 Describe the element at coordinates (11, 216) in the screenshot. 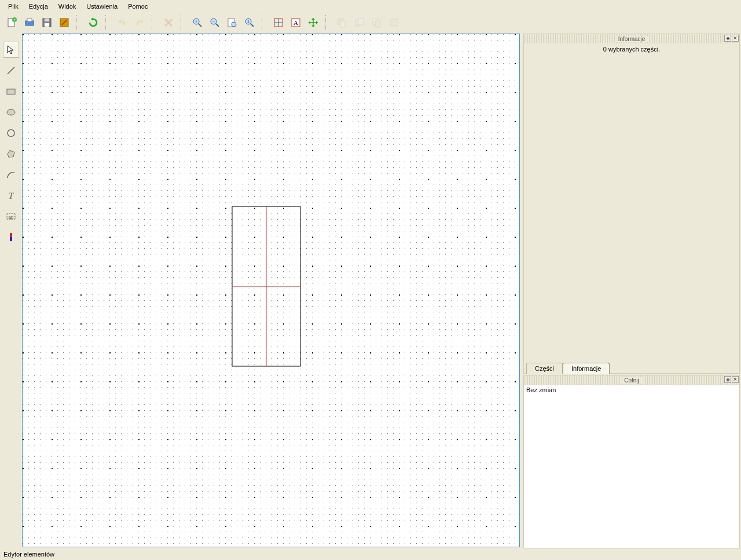

I see `textfield-tool: ab` at that location.